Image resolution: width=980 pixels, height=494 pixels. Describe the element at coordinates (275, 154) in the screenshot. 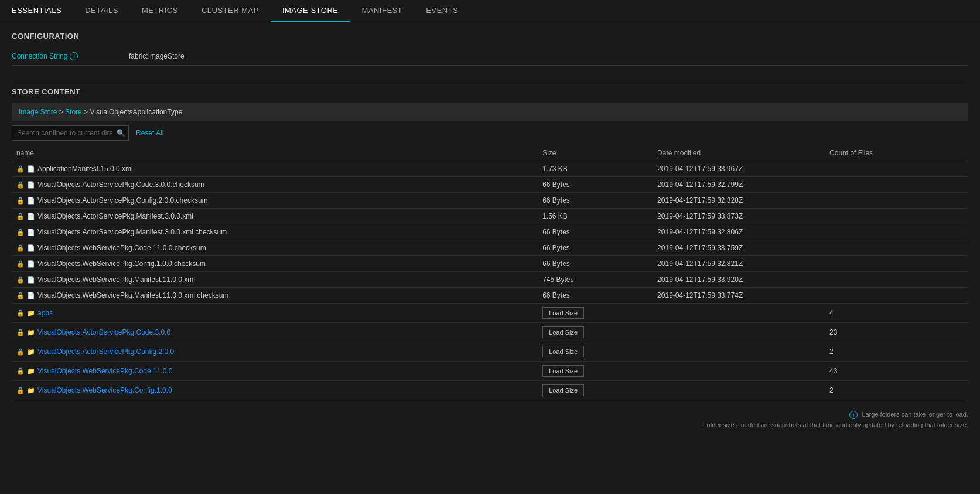

I see `th-name: name` at that location.